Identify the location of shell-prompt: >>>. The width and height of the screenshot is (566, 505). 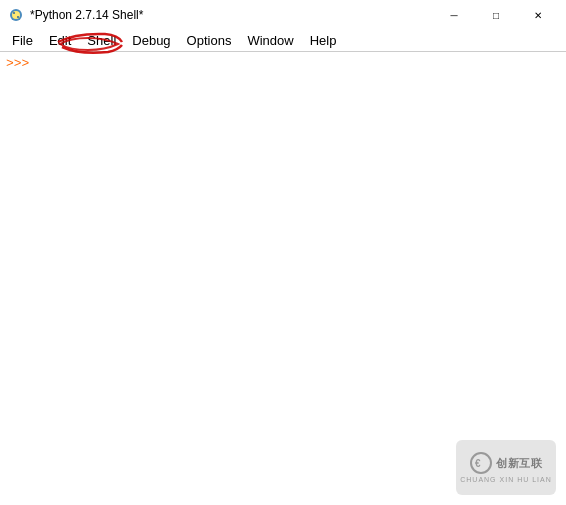
(18, 64).